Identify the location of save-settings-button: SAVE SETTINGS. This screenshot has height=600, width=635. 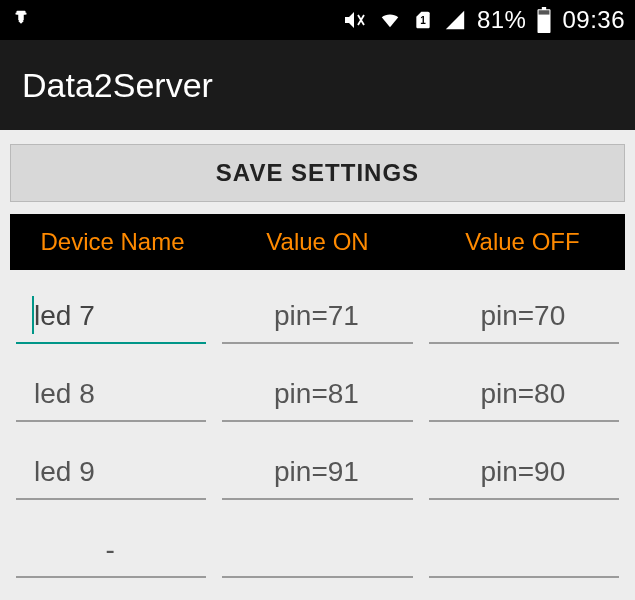
(318, 173).